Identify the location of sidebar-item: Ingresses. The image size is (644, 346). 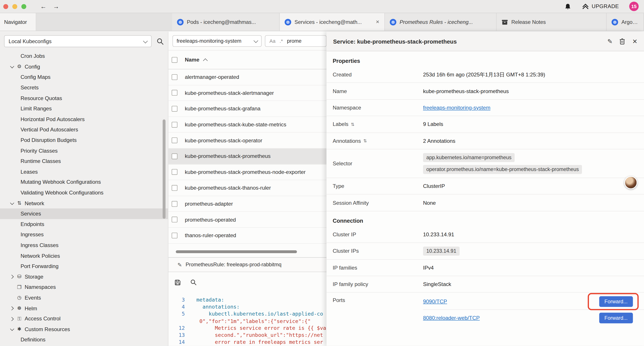
(84, 235).